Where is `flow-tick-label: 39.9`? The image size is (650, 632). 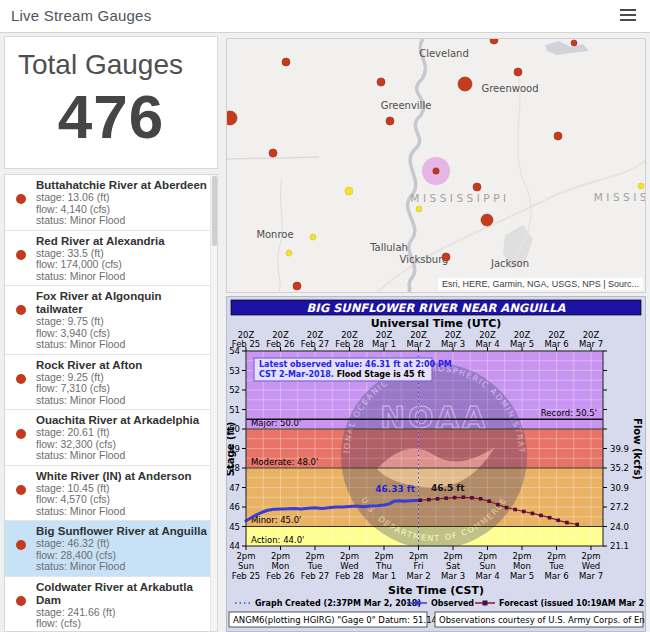 flow-tick-label: 39.9 is located at coordinates (620, 449).